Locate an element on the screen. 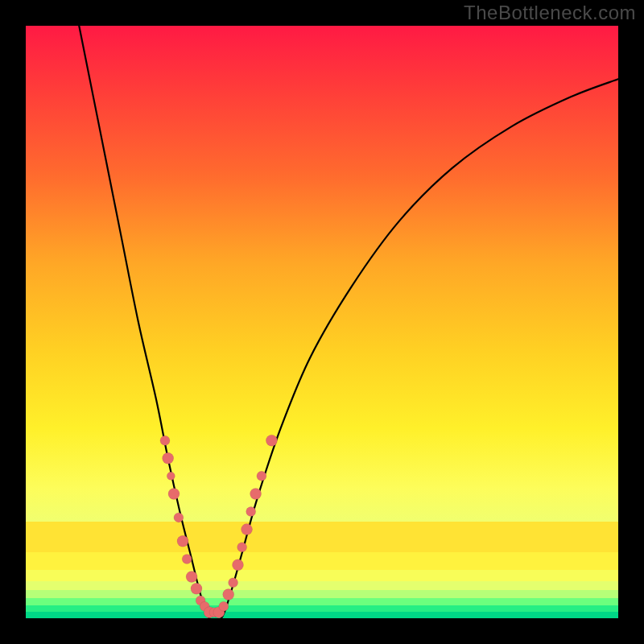  watermark-text: TheBottleneck.com is located at coordinates (550, 13).